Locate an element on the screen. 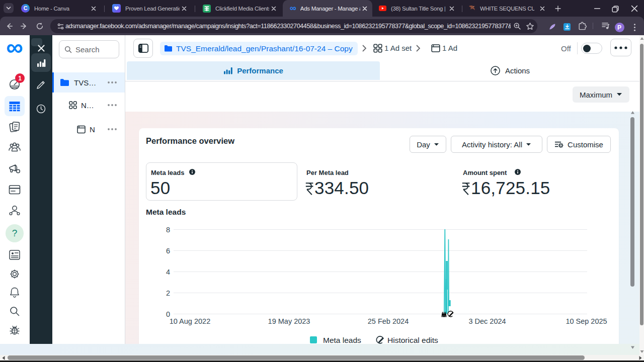 This screenshot has height=362, width=644. svg-text: 8 is located at coordinates (168, 230).